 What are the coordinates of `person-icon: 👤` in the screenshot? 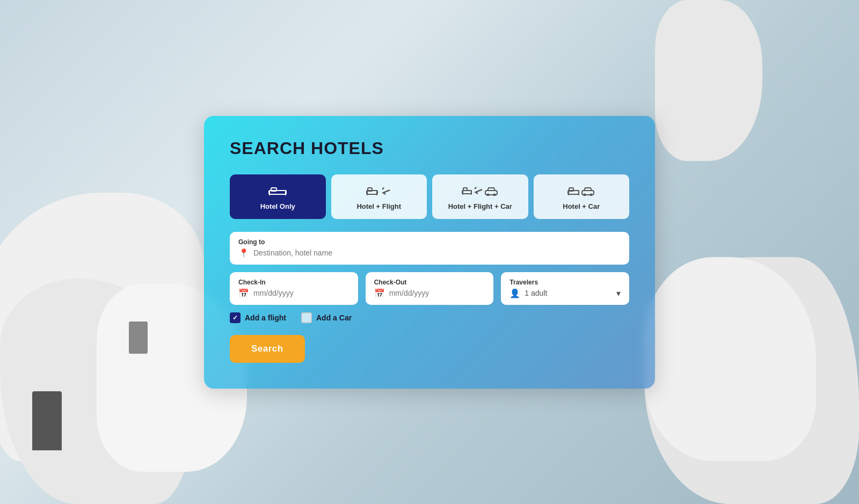 It's located at (515, 293).